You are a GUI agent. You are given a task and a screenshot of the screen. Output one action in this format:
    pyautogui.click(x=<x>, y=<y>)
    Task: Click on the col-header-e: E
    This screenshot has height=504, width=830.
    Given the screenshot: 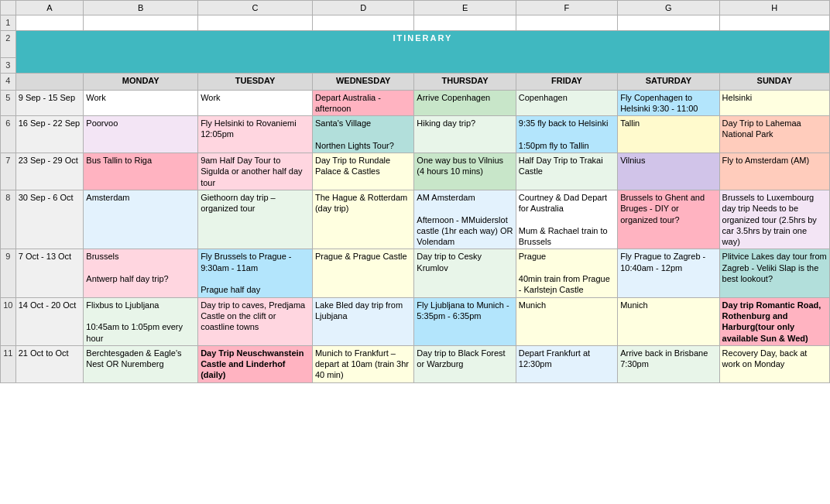 What is the action you would take?
    pyautogui.click(x=465, y=8)
    